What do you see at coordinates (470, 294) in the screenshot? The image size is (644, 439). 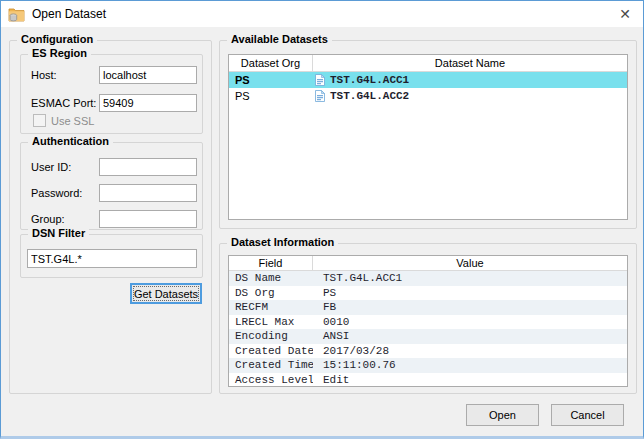 I see `info-value-cell: PS` at bounding box center [470, 294].